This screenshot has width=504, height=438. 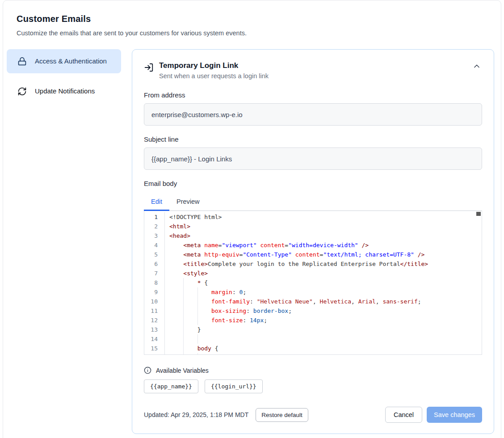 I want to click on panel-header: Temporary Login Link Sent when a user re…, so click(x=313, y=71).